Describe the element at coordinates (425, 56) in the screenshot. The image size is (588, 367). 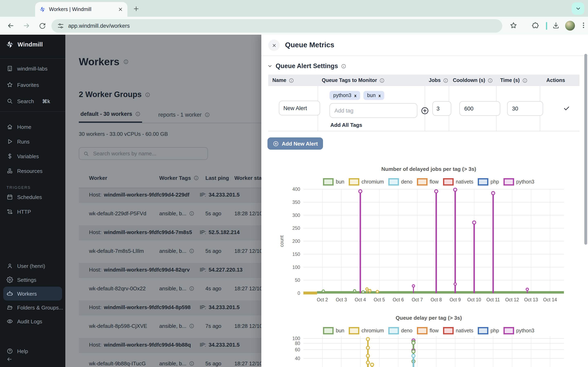
I see `drawer-divider` at that location.